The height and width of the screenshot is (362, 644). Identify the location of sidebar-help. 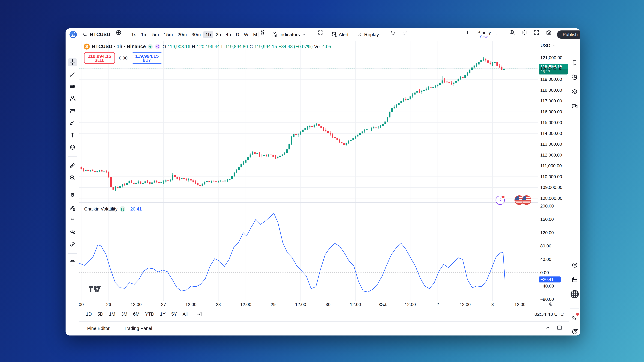
(574, 331).